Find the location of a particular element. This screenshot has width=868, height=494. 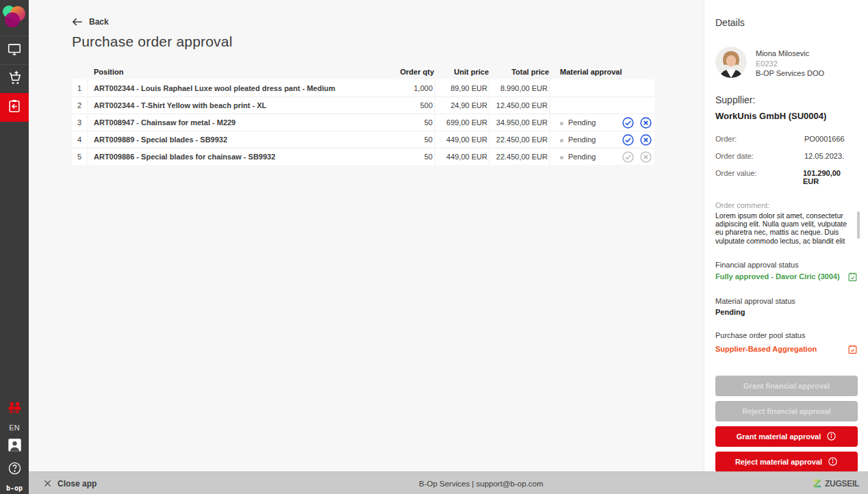

purchase-order-table: Position Order qty Unit price Total pric… is located at coordinates (363, 114).